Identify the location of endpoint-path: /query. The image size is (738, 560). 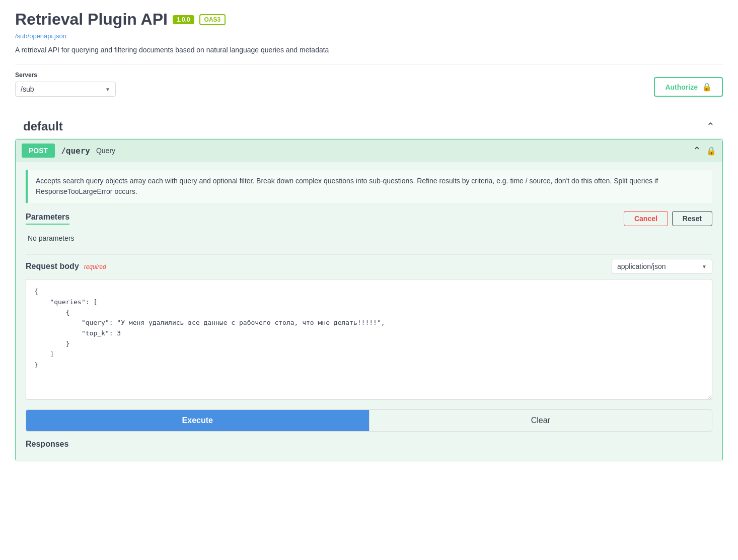
(76, 151).